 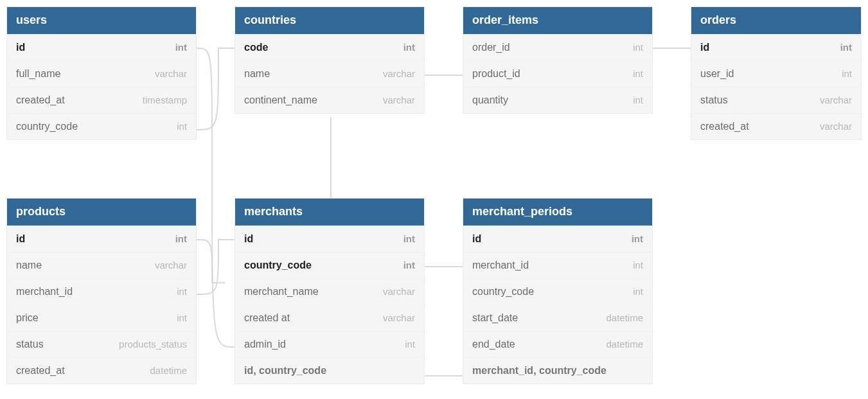 What do you see at coordinates (776, 21) in the screenshot?
I see `table-header-orders: orders` at bounding box center [776, 21].